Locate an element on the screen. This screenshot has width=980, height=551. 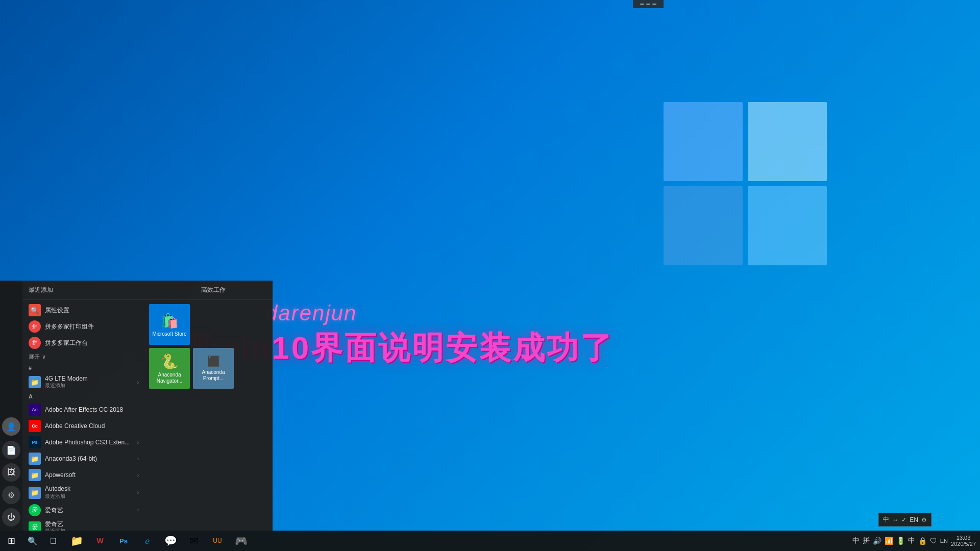
pdd1-icon: 拼 is located at coordinates (35, 327).